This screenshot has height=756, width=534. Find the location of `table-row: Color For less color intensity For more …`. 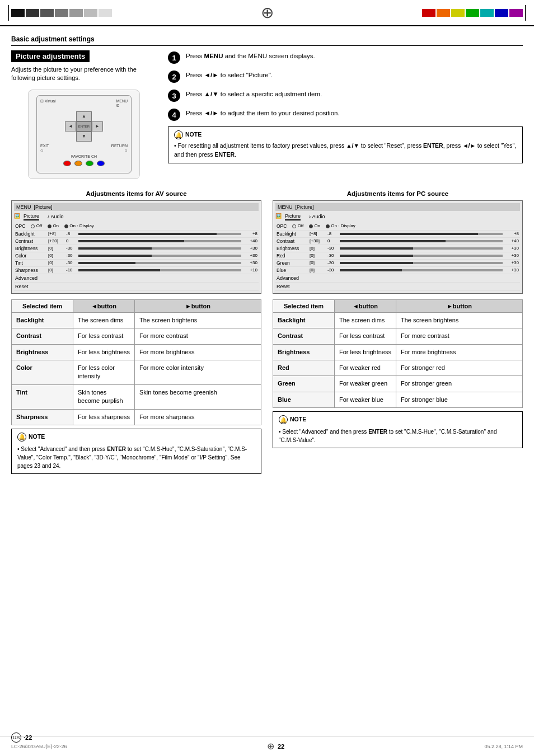

table-row: Color For less color intensity For more … is located at coordinates (137, 372).